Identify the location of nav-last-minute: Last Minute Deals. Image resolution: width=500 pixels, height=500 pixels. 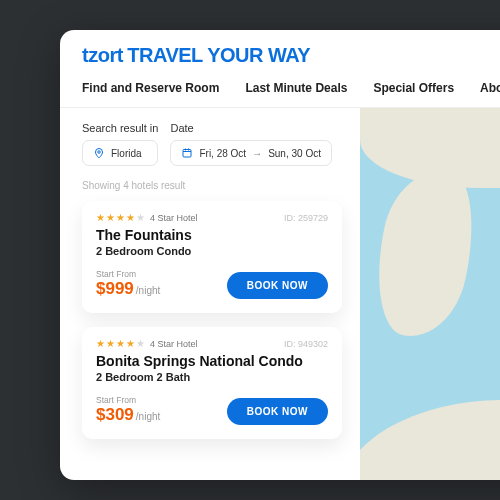
(296, 88).